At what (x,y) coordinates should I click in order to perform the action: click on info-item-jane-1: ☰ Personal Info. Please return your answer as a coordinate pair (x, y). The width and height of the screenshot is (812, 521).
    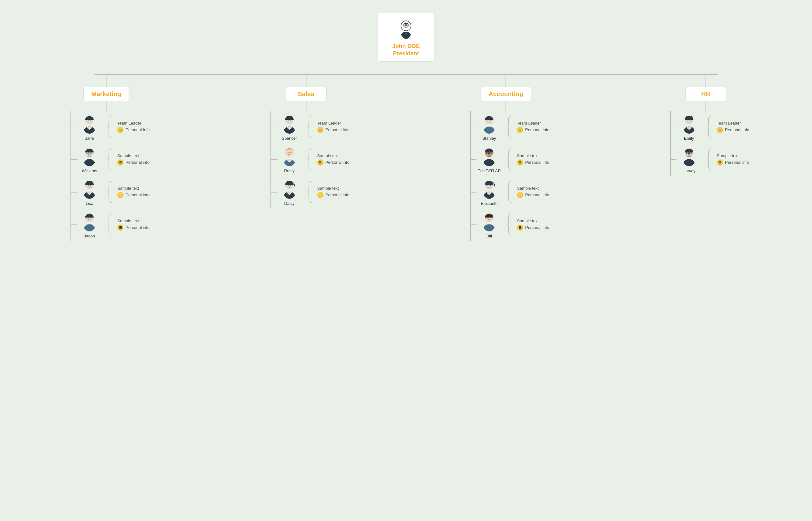
    Looking at the image, I should click on (136, 130).